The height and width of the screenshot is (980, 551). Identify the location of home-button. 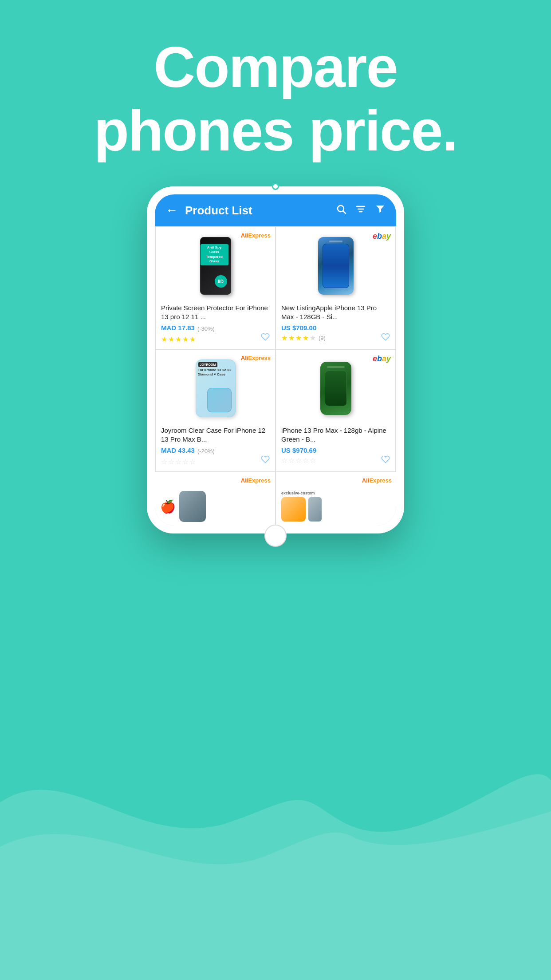
(276, 536).